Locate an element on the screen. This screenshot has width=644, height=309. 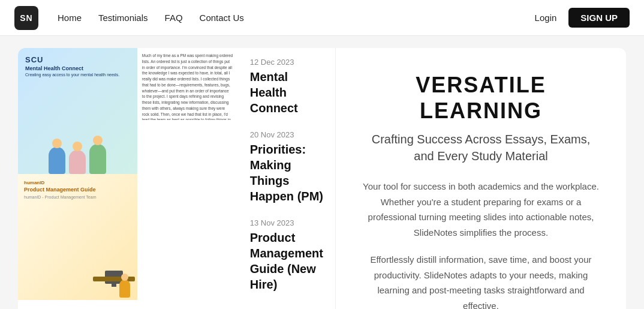
nav-home: Home is located at coordinates (70, 18).